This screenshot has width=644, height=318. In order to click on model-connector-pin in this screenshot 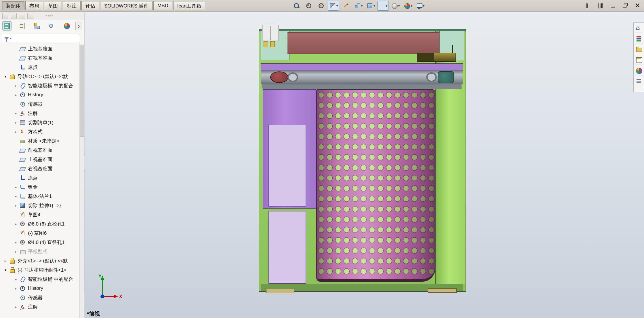, I will do `click(273, 44)`.